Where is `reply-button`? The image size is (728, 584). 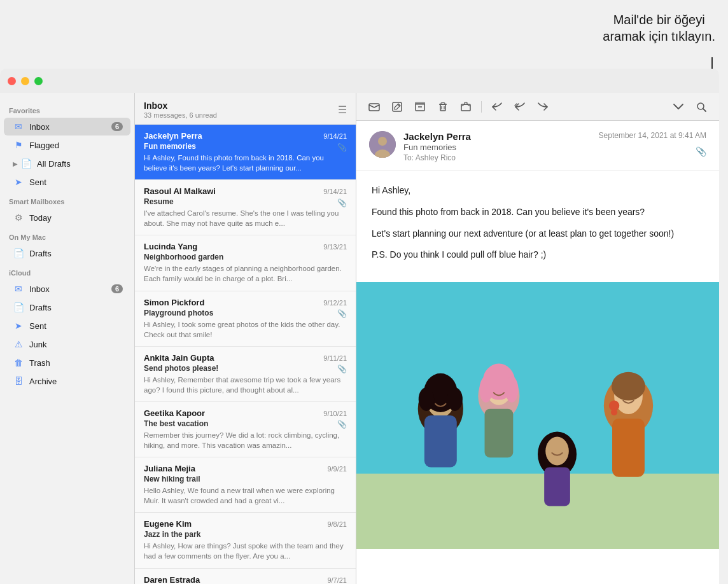 reply-button is located at coordinates (497, 107).